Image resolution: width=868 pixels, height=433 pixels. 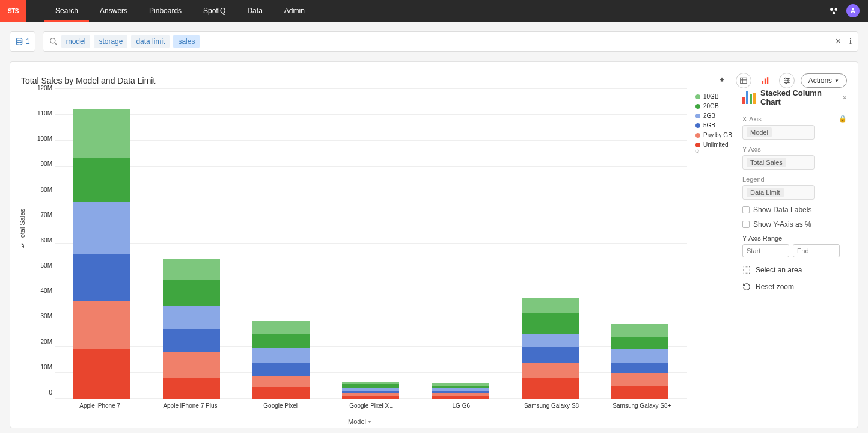 What do you see at coordinates (359, 422) in the screenshot?
I see `x-axis-label: Model ▾` at bounding box center [359, 422].